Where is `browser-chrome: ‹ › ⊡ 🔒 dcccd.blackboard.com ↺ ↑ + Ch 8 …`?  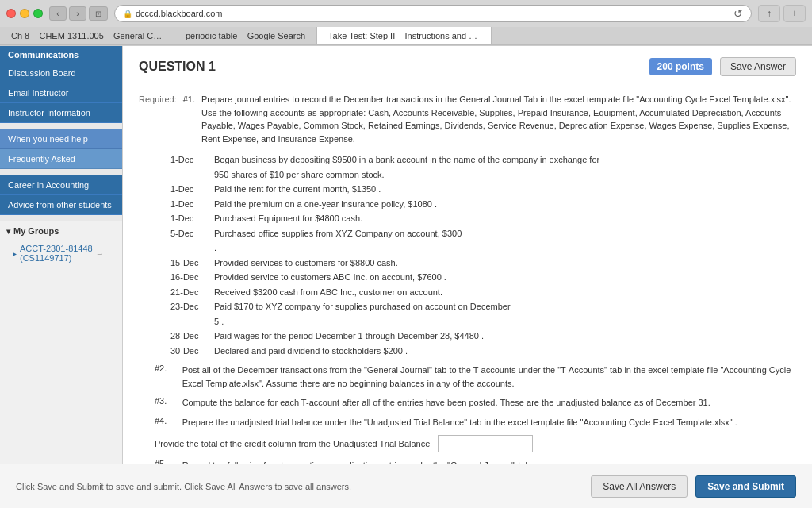 browser-chrome: ‹ › ⊡ 🔒 dcccd.blackboard.com ↺ ↑ + Ch 8 … is located at coordinates (406, 23).